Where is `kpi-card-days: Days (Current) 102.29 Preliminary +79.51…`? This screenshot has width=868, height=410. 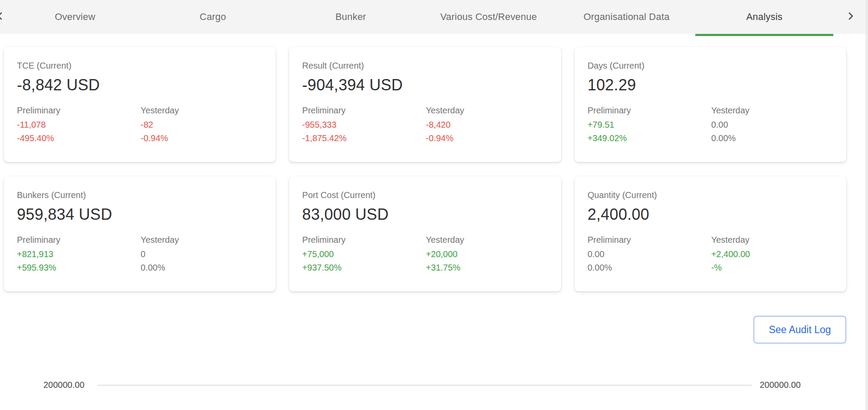 kpi-card-days: Days (Current) 102.29 Preliminary +79.51… is located at coordinates (710, 104).